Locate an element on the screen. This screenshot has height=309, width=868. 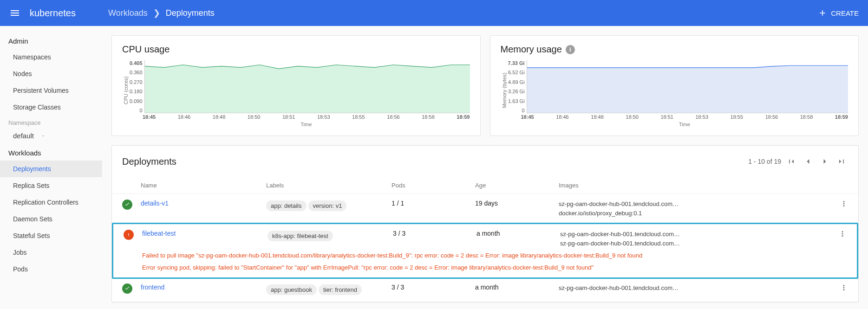
table-row: frontendapp: guestbooktier: frontend3 / … is located at coordinates (485, 290).